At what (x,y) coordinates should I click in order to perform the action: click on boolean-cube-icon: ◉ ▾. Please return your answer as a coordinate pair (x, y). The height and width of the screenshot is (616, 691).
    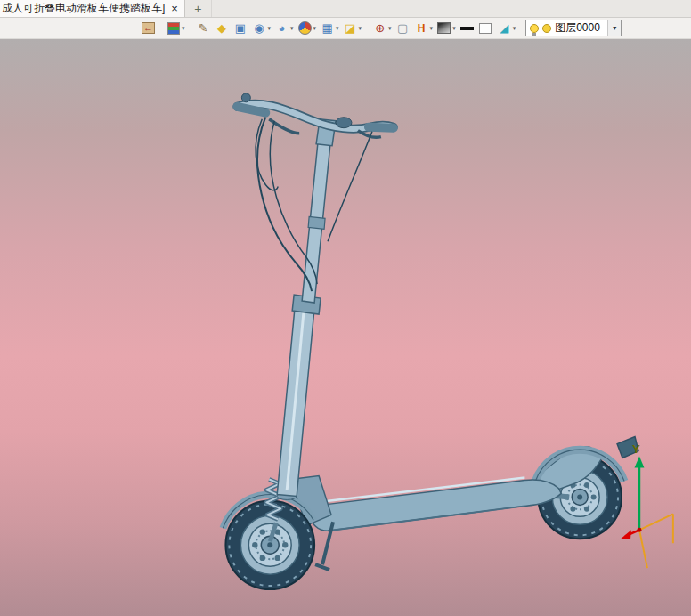
    Looking at the image, I should click on (262, 28).